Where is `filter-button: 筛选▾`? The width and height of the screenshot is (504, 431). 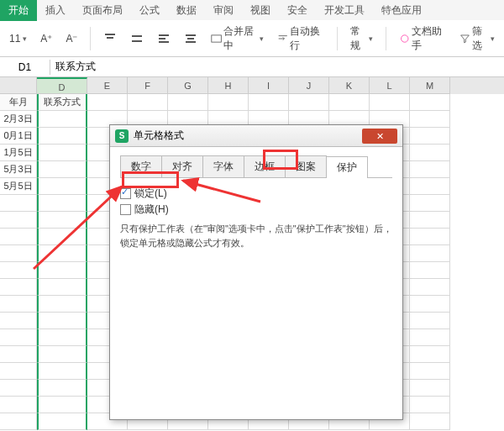 filter-button: 筛选▾ is located at coordinates (477, 39).